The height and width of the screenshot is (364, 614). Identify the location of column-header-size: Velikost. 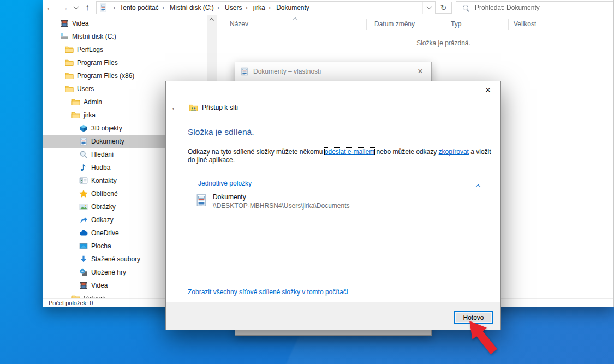
(525, 24).